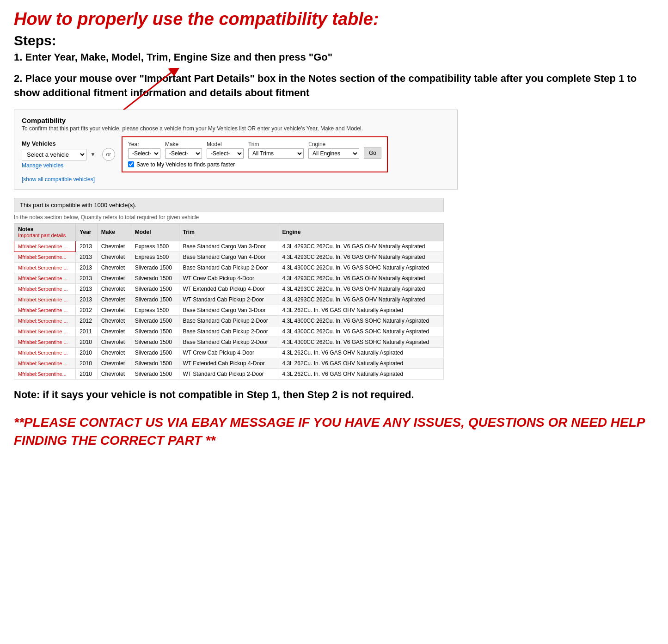 Image resolution: width=668 pixels, height=644 pixels. What do you see at coordinates (334, 86) in the screenshot?
I see `step2-text: 2. Place your mouse over "Important Part…` at bounding box center [334, 86].